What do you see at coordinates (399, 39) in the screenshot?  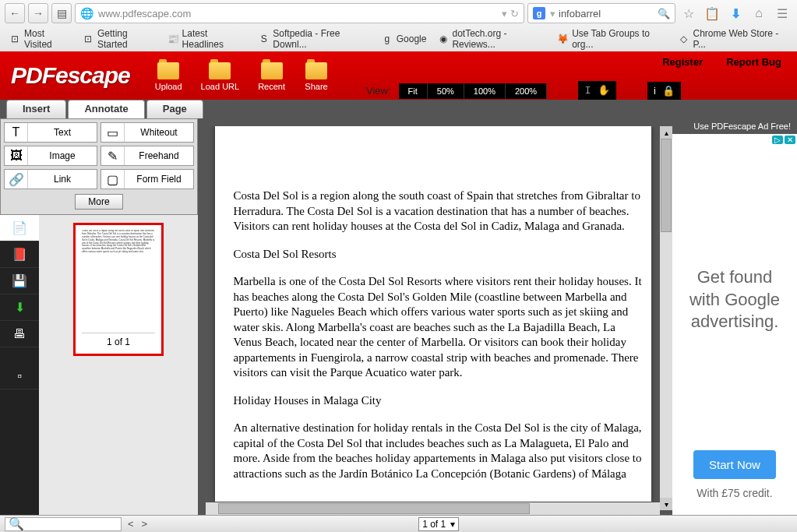 I see `bookmarks-row: ⊡Most Visited⊡Getting Started📰Latest Hea…` at bounding box center [399, 39].